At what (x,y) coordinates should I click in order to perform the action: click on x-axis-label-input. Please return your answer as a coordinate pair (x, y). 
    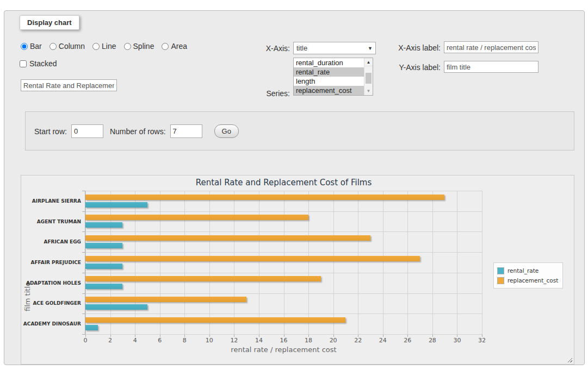
    Looking at the image, I should click on (491, 47).